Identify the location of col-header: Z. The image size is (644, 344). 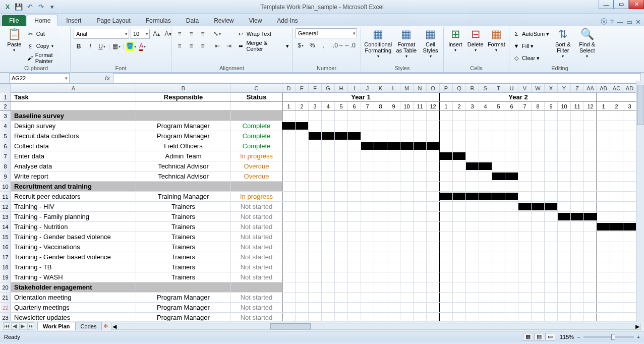
(577, 88).